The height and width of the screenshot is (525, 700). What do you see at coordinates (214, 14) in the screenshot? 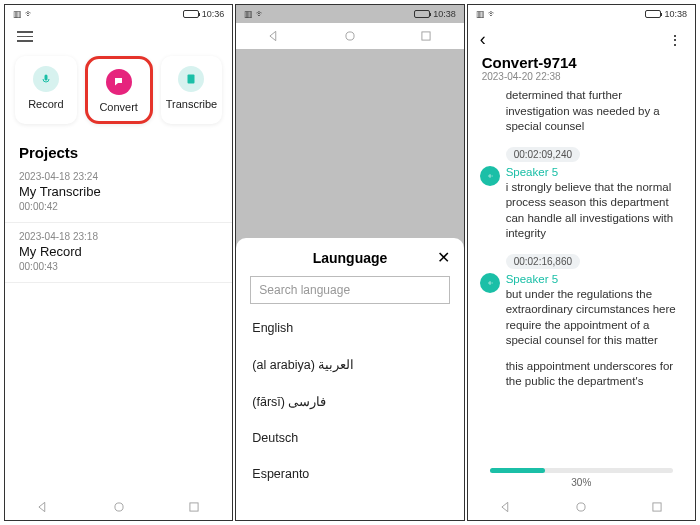
I see `status-time: 10:36` at bounding box center [214, 14].